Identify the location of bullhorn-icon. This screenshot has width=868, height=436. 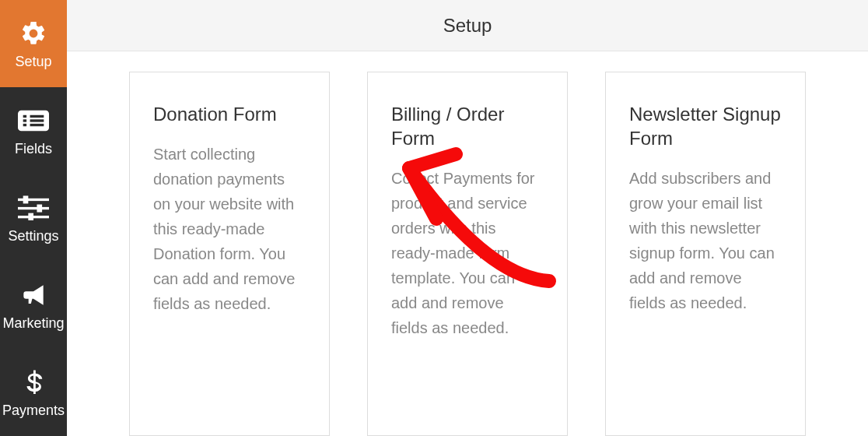
(33, 295).